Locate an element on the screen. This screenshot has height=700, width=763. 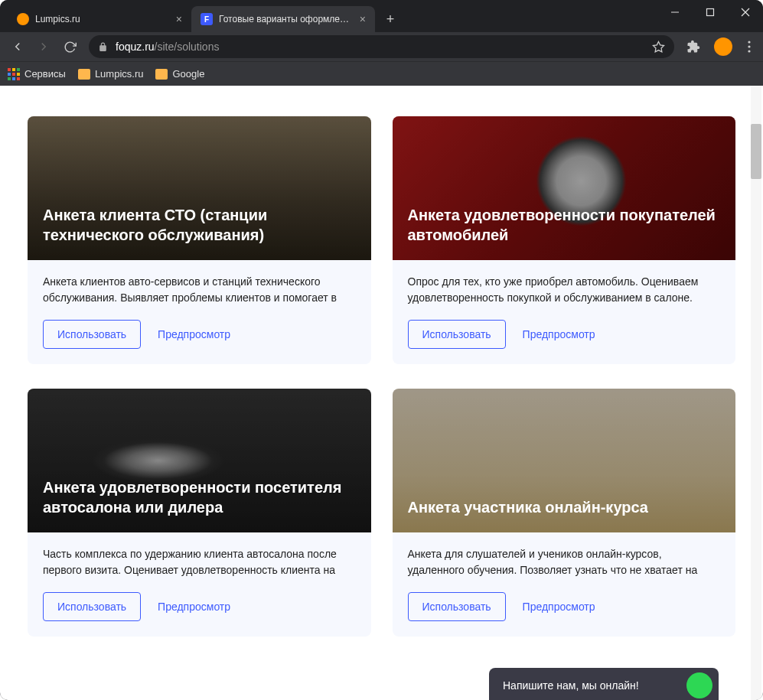
card-hero: Анкета удовлетворенности посетителя авто… is located at coordinates (199, 461).